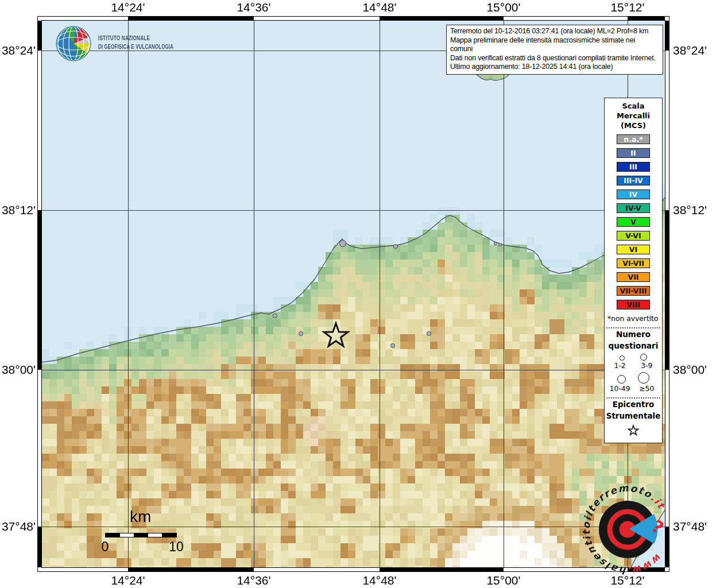 The width and height of the screenshot is (720, 588). What do you see at coordinates (18, 370) in the screenshot?
I see `axis-label-left-2: 38°00'` at bounding box center [18, 370].